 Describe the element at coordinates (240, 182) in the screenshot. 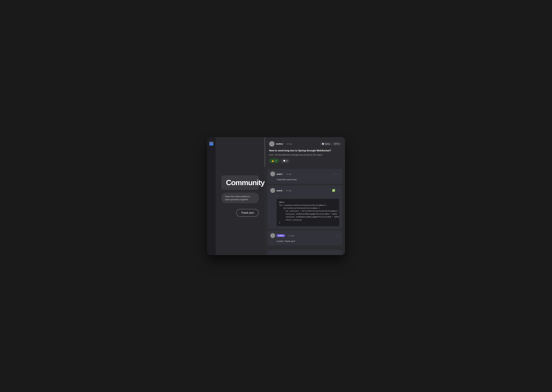

I see `community-title-box: Community` at that location.